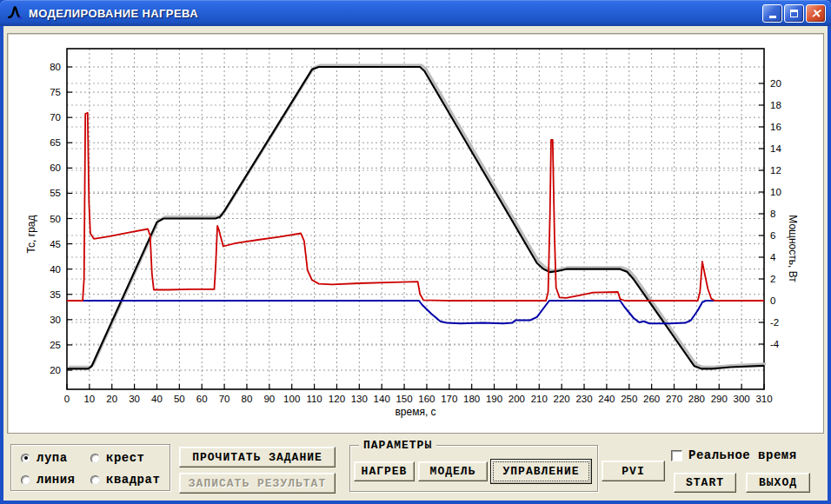 Image resolution: width=831 pixels, height=504 pixels. I want to click on y-right-tick-label: -4, so click(775, 344).